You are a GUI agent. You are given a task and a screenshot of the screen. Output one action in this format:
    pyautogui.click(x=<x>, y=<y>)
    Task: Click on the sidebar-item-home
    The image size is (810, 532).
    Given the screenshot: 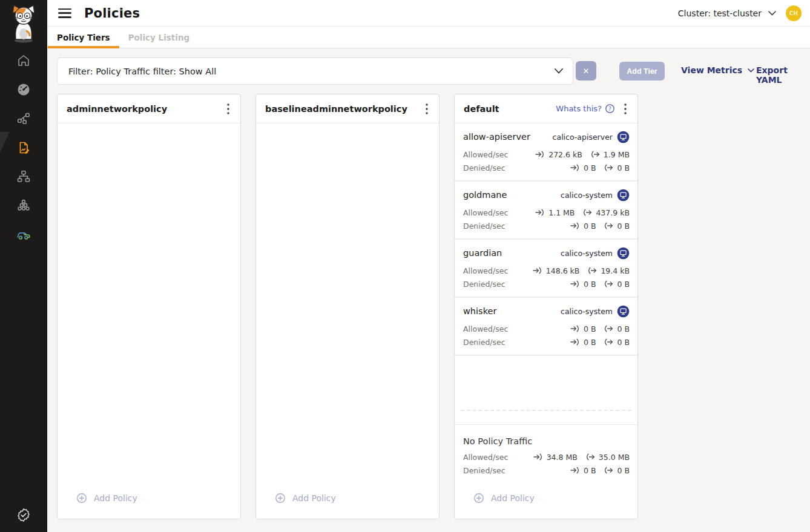 What is the action you would take?
    pyautogui.click(x=24, y=61)
    